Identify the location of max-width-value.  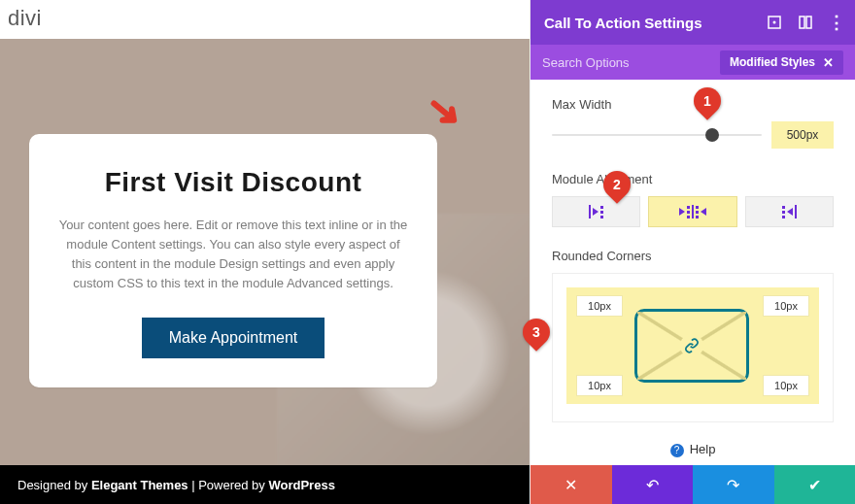
(803, 135).